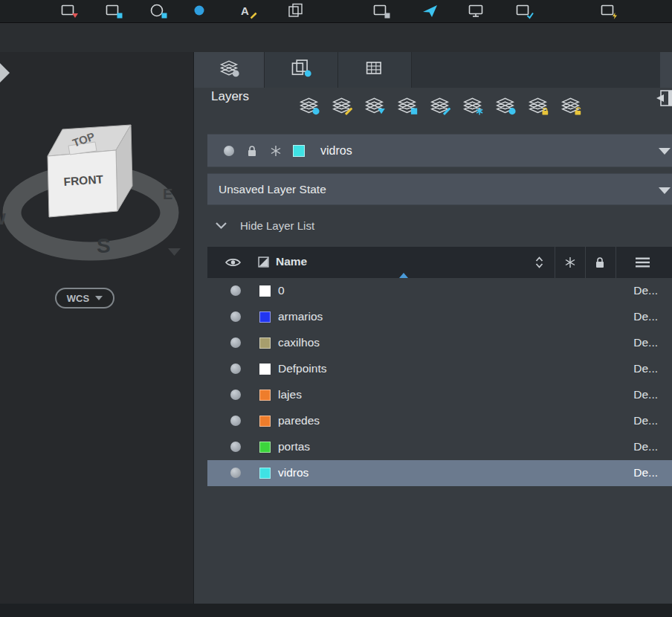 The height and width of the screenshot is (617, 672). I want to click on layer-unlock-icon, so click(571, 106).